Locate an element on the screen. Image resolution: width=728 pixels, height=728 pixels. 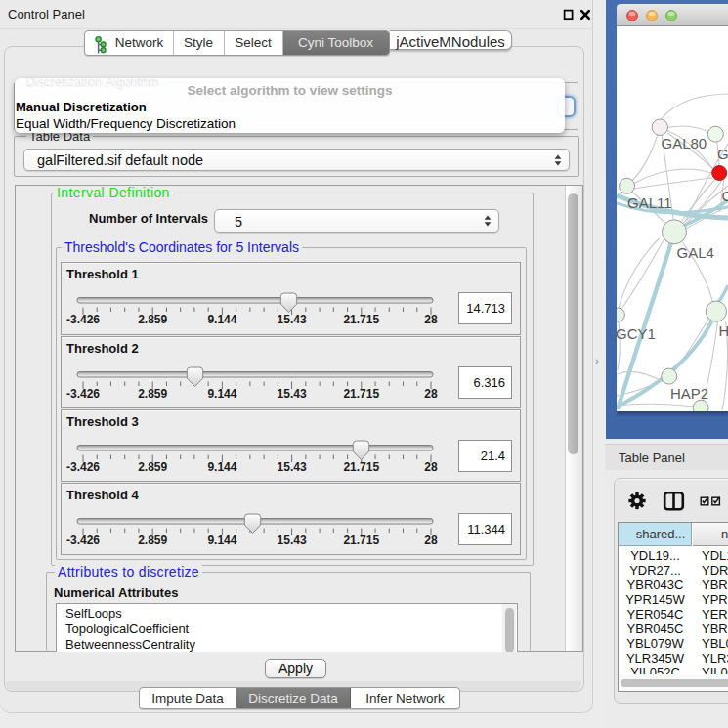
svg-text: GCY1 is located at coordinates (636, 334).